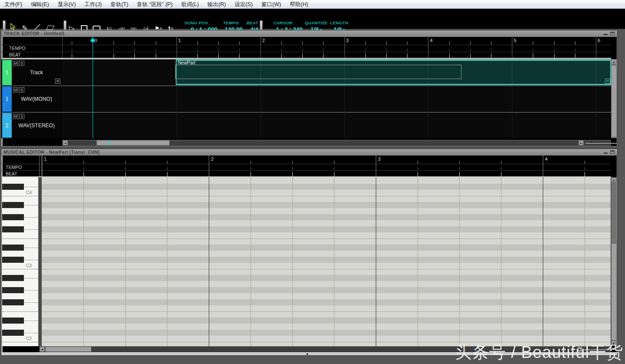 This screenshot has height=364, width=625. I want to click on ruler-row-line, so click(306, 170).